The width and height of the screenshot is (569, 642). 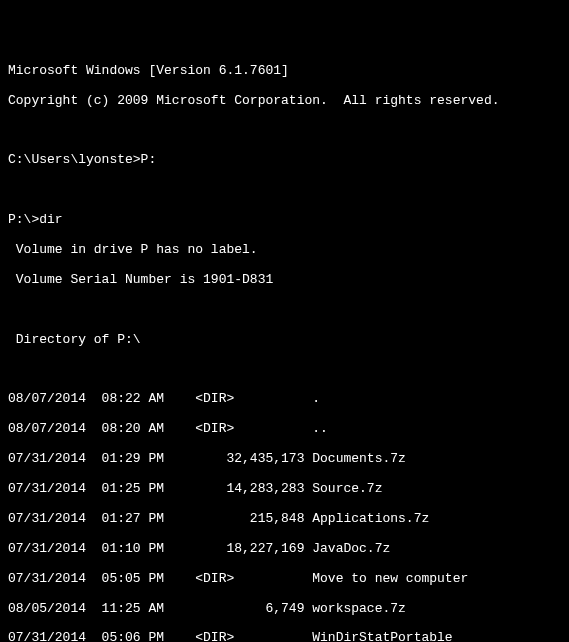 I want to click on dir-row: 07/31/2014 05:06 PM <DIR> WinDirStatPort…, so click(x=284, y=636).